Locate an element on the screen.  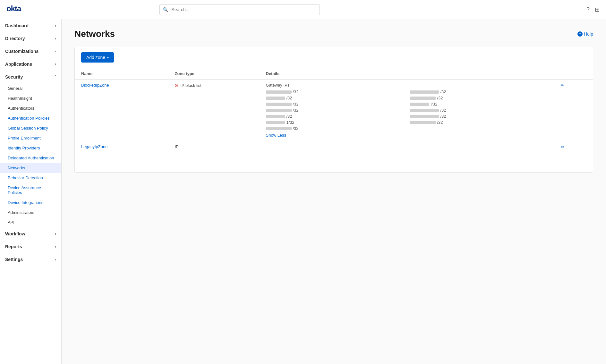
sidebar: Dashboard › Directory › Customizations ›… is located at coordinates (31, 192).